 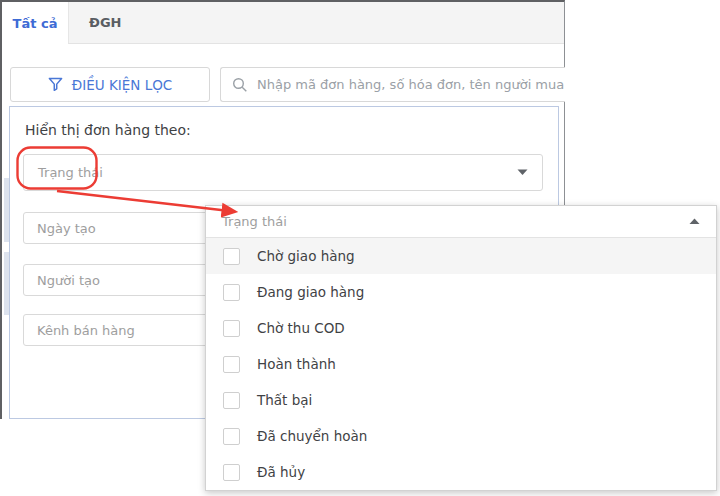 I want to click on magnifier-icon, so click(x=240, y=85).